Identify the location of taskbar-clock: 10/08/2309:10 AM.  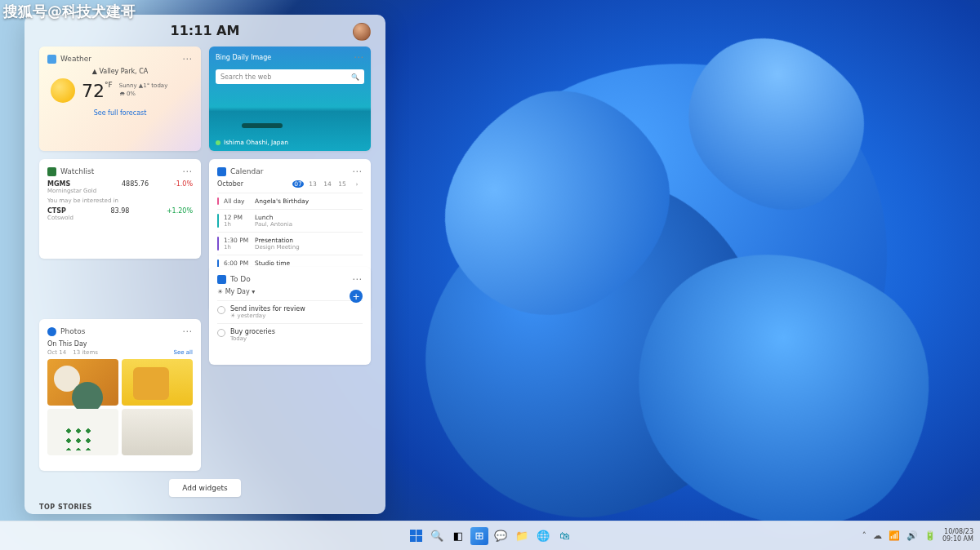
(958, 536).